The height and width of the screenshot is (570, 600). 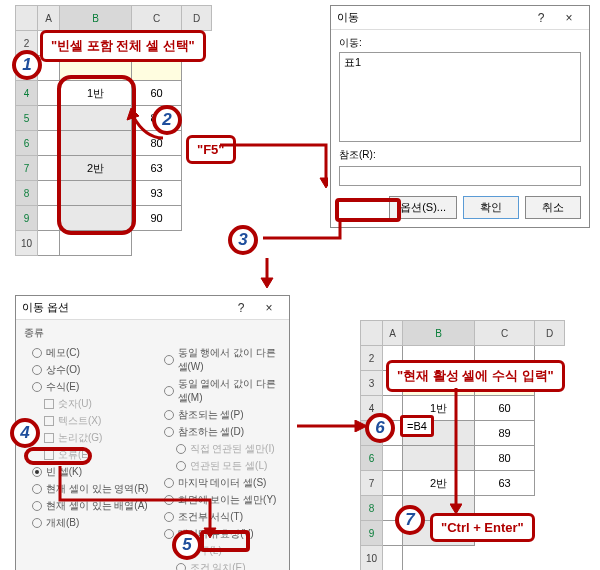 I want to click on formula-input: =B4, so click(x=417, y=426).